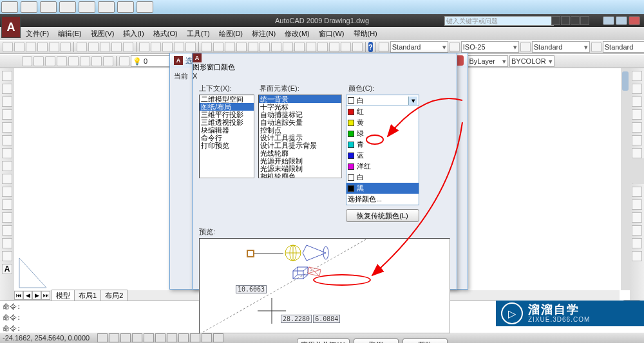 The image size is (644, 343). What do you see at coordinates (300, 145) in the screenshot?
I see `element-item: 设计工具提示背景` at bounding box center [300, 145].